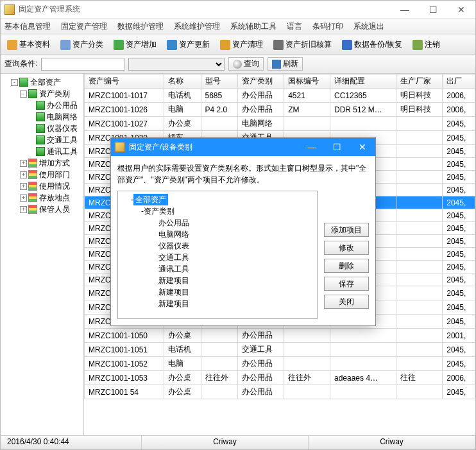  Describe the element at coordinates (337, 147) in the screenshot. I see `dialog-maximize-button: ☐` at that location.